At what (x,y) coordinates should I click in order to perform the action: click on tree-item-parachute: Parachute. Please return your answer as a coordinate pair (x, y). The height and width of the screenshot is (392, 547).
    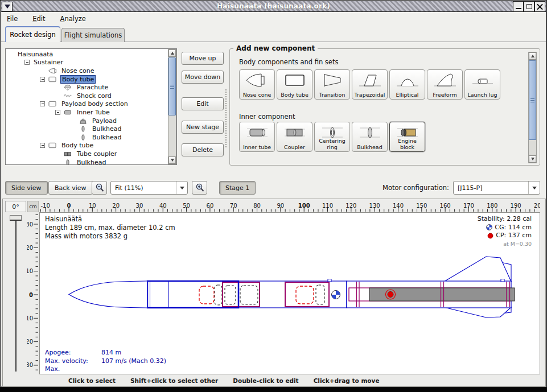
    Looking at the image, I should click on (87, 88).